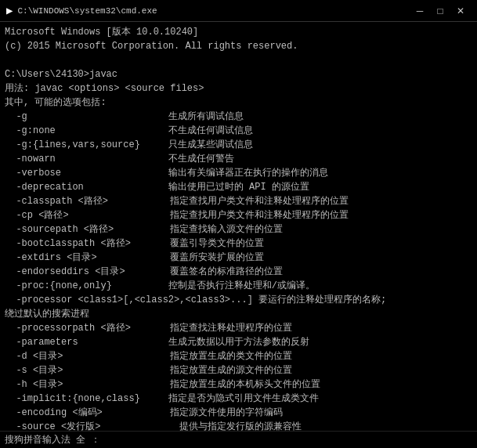 The height and width of the screenshot is (448, 477). I want to click on statusbar-text: 搜狗拼音输入法 全 ：, so click(52, 440).